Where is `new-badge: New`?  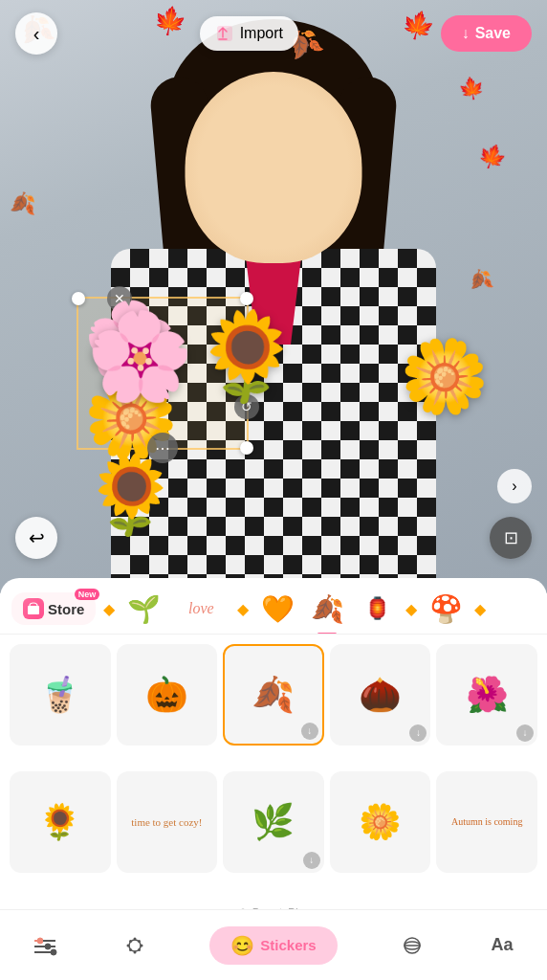 new-badge: New is located at coordinates (88, 594).